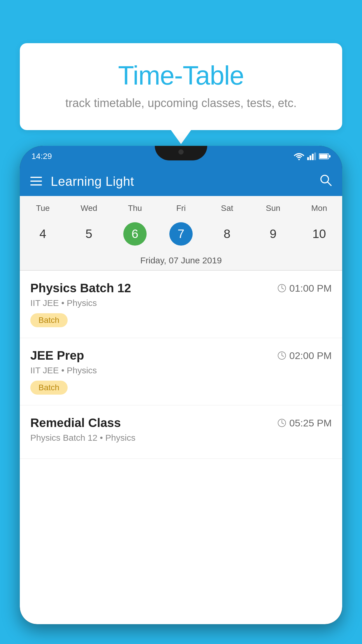 The image size is (362, 644). What do you see at coordinates (181, 432) in the screenshot?
I see `schedule-item-3: Remedial Class 05:25 PM Physics Batch 12…` at bounding box center [181, 432].